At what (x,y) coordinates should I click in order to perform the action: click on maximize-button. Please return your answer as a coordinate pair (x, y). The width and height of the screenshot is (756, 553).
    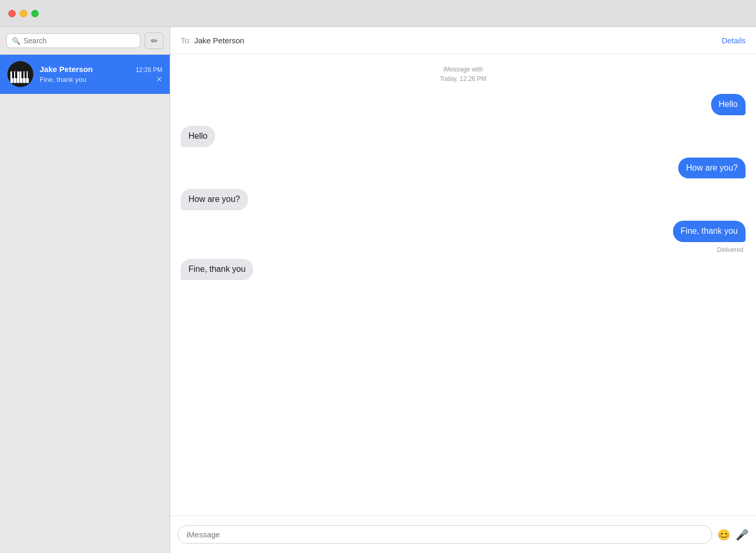
    Looking at the image, I should click on (35, 14).